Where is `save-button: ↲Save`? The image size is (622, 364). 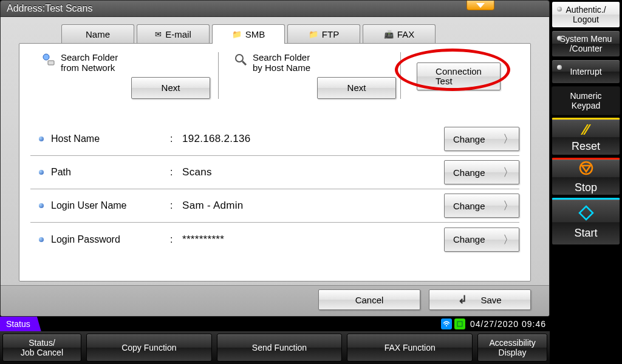
save-button: ↲Save is located at coordinates (480, 300).